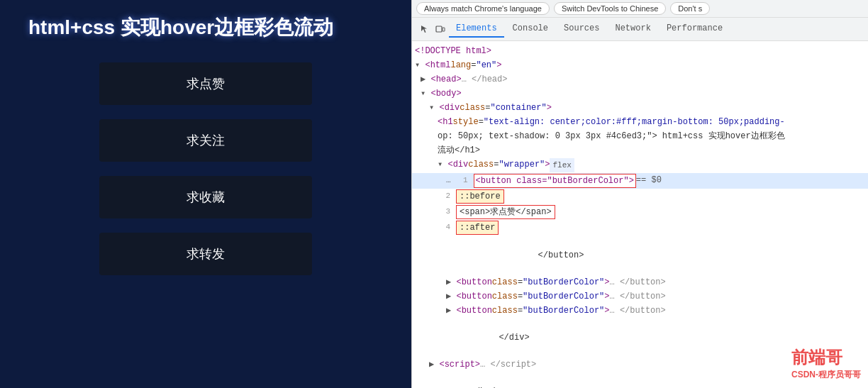  What do you see at coordinates (640, 79) in the screenshot?
I see `code-head: ▶ <head> … </head>` at bounding box center [640, 79].